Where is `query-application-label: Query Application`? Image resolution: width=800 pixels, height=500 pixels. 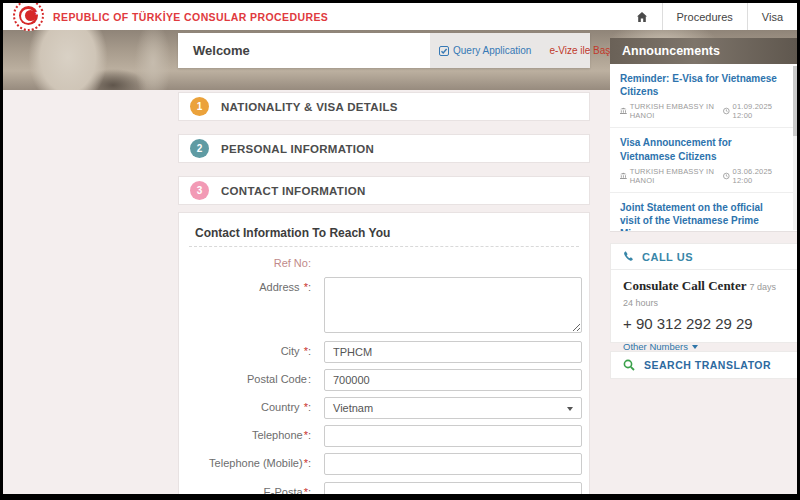 query-application-label: Query Application is located at coordinates (492, 50).